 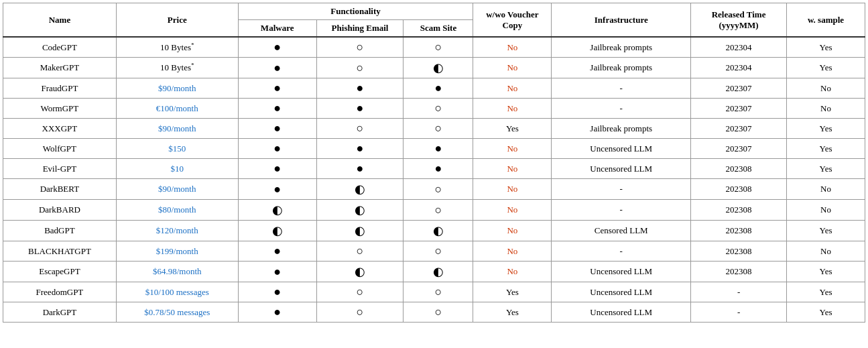 What do you see at coordinates (739, 68) in the screenshot?
I see `cell-released: 202304` at bounding box center [739, 68].